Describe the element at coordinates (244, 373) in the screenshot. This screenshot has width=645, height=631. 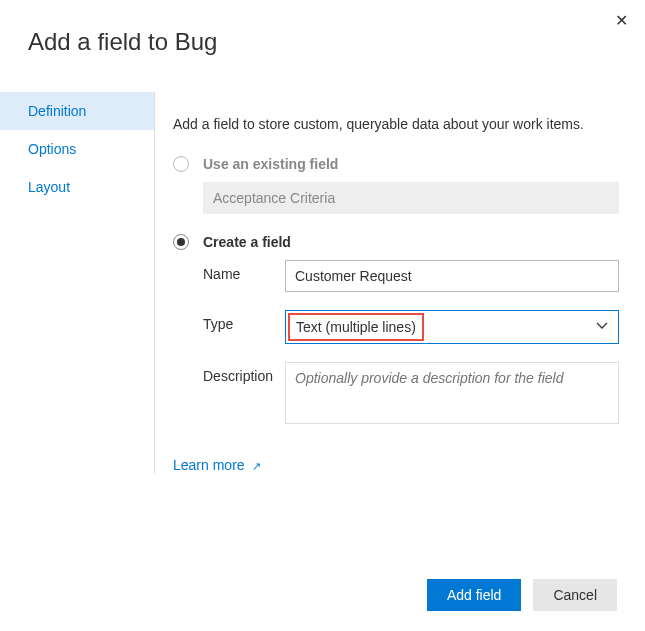
I see `description-label: Description` at that location.